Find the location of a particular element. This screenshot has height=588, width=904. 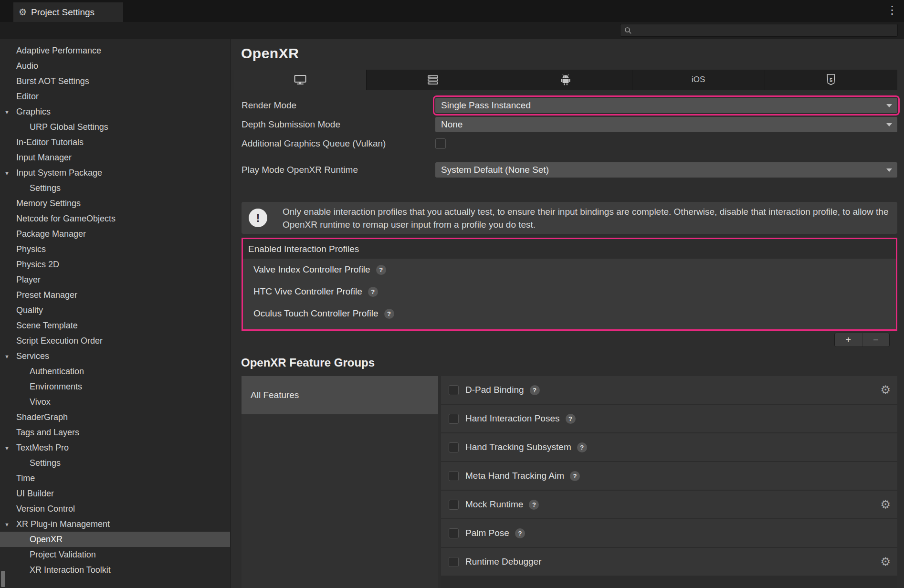

sidebar-item: ▼ Graphics is located at coordinates (115, 112).